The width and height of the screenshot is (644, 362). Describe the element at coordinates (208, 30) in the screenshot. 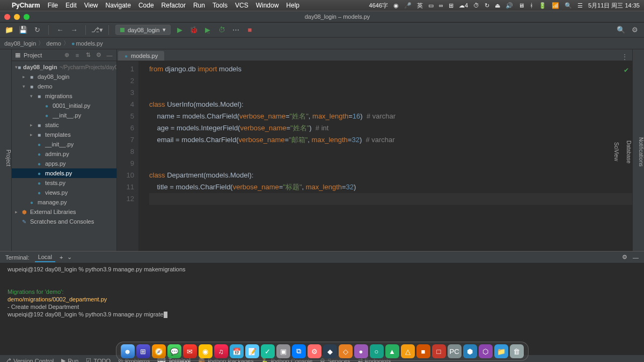

I see `coverage-icon: ▶̤` at that location.